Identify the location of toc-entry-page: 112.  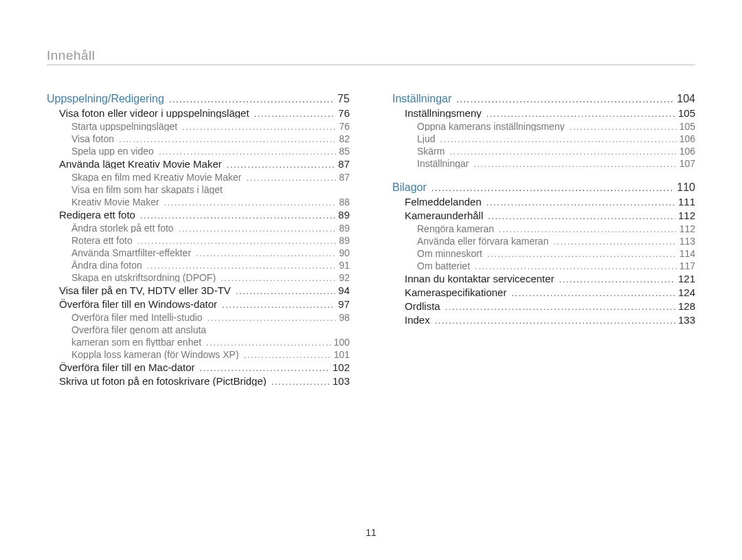
(686, 216).